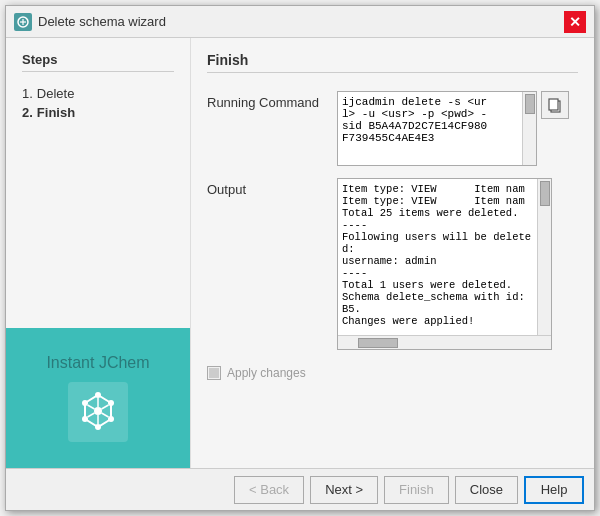  What do you see at coordinates (98, 398) in the screenshot?
I see `sidebar-brand: Instant JChem` at bounding box center [98, 398].